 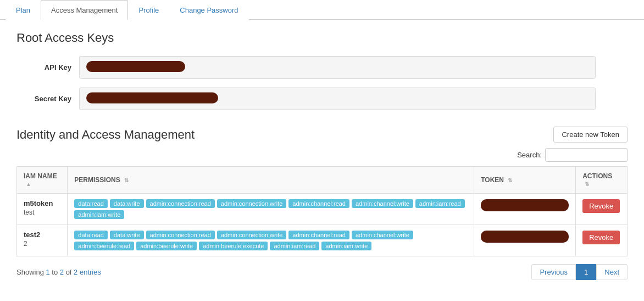 What do you see at coordinates (322, 10) in the screenshot?
I see `tab-bar: PlanAccess ManagementProfileChange Passw…` at bounding box center [322, 10].